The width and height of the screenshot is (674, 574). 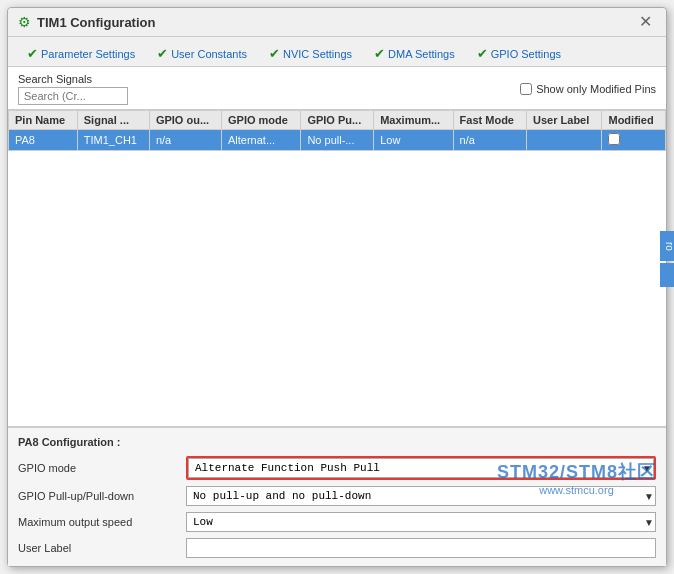 I want to click on search-signals-group: Search Signals, so click(x=73, y=89).